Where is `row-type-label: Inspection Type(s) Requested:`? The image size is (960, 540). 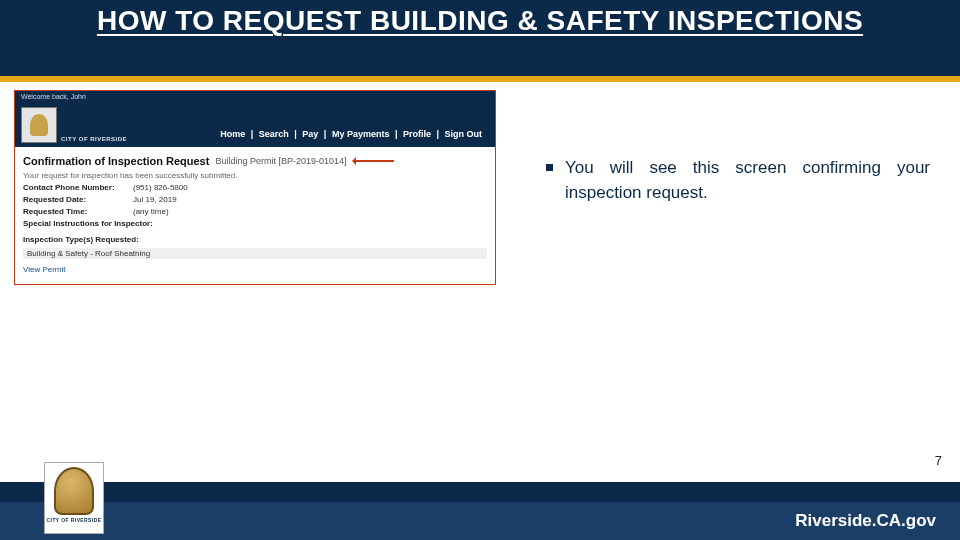
row-type-label: Inspection Type(s) Requested: is located at coordinates (255, 240).